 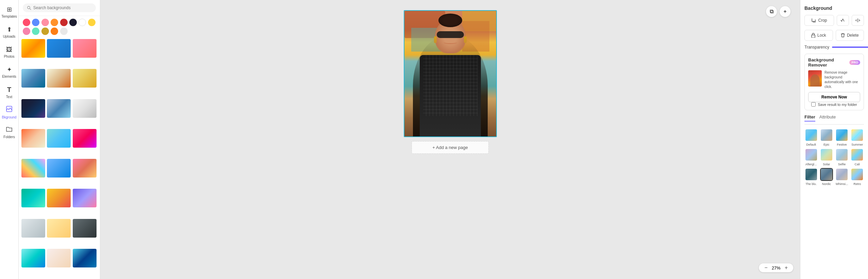 I want to click on sidebar-item-templates: ⊞ Templates, so click(x=9, y=12).